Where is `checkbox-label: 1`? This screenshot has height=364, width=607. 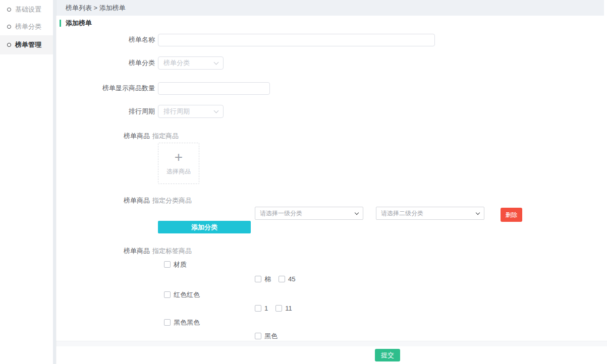 checkbox-label: 1 is located at coordinates (266, 309).